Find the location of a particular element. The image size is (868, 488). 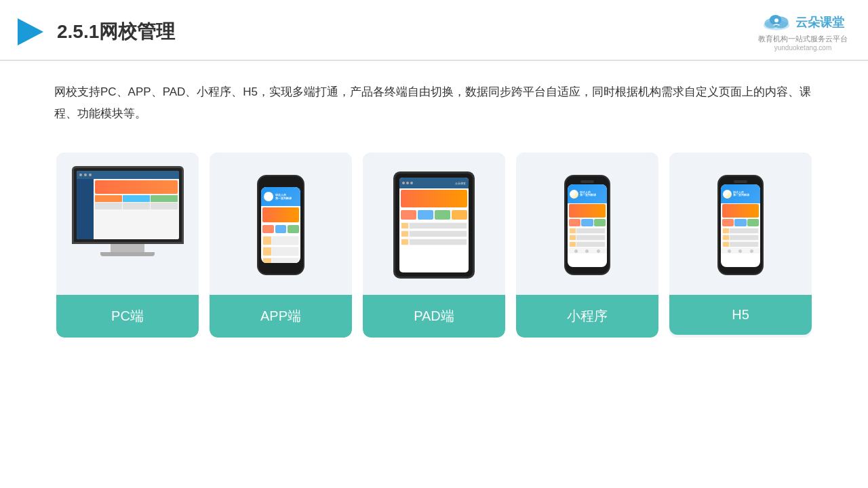

cloud-icon is located at coordinates (776, 22).